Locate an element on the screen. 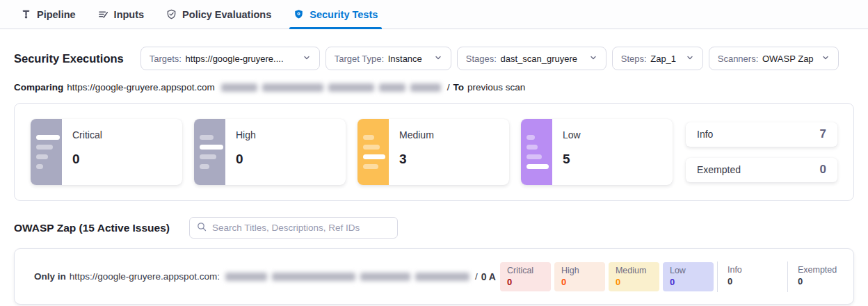 The width and height of the screenshot is (868, 306). steps-dropdown: Steps: Zap_1 is located at coordinates (658, 58).